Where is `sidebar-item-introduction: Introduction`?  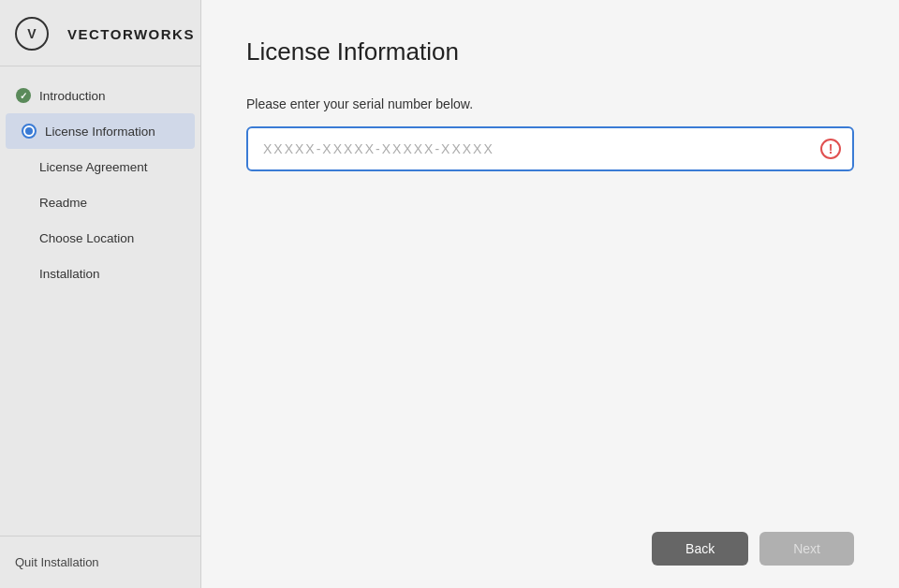
sidebar-item-introduction: Introduction is located at coordinates (100, 96).